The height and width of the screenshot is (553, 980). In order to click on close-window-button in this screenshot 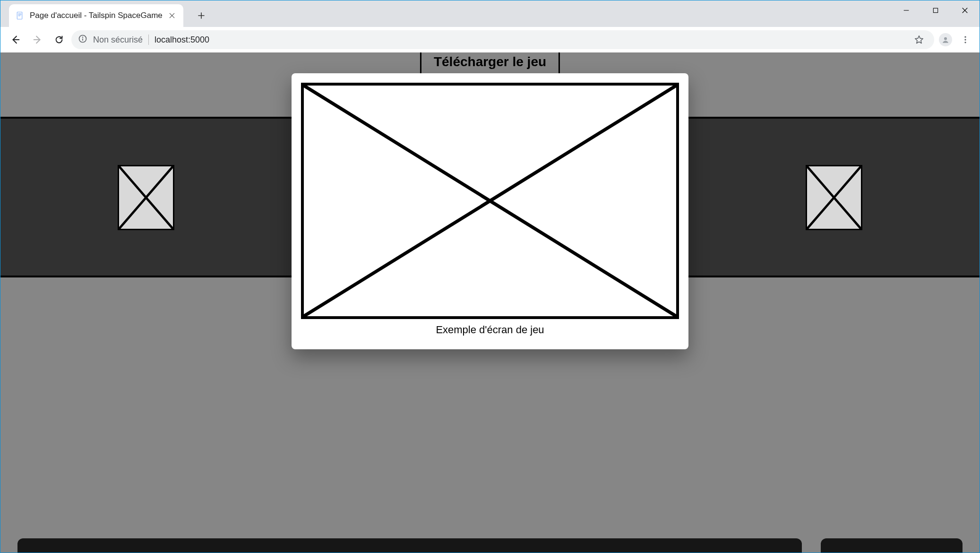, I will do `click(965, 10)`.